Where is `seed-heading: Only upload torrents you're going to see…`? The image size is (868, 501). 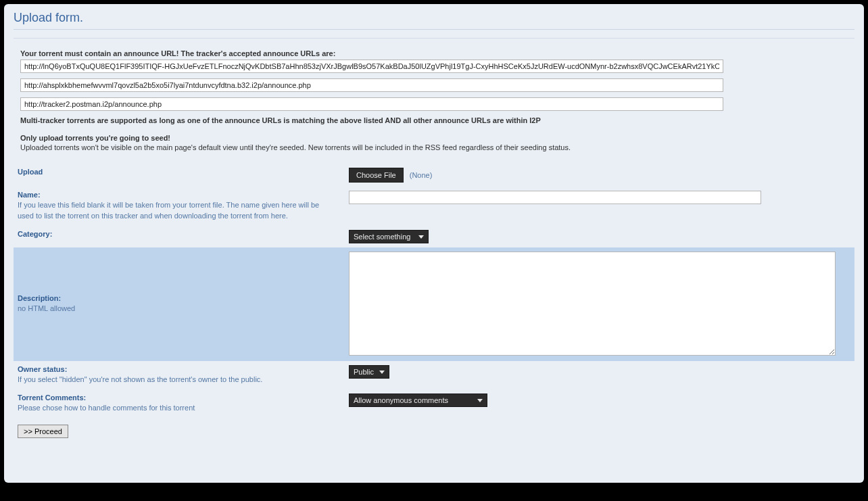
seed-heading: Only upload torrents you're going to see… is located at coordinates (434, 138).